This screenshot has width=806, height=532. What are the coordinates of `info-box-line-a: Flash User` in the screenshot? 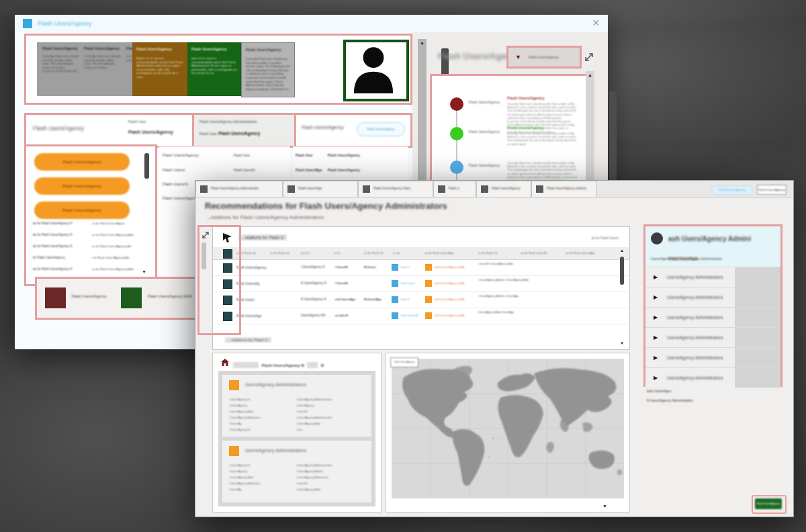 It's located at (208, 134).